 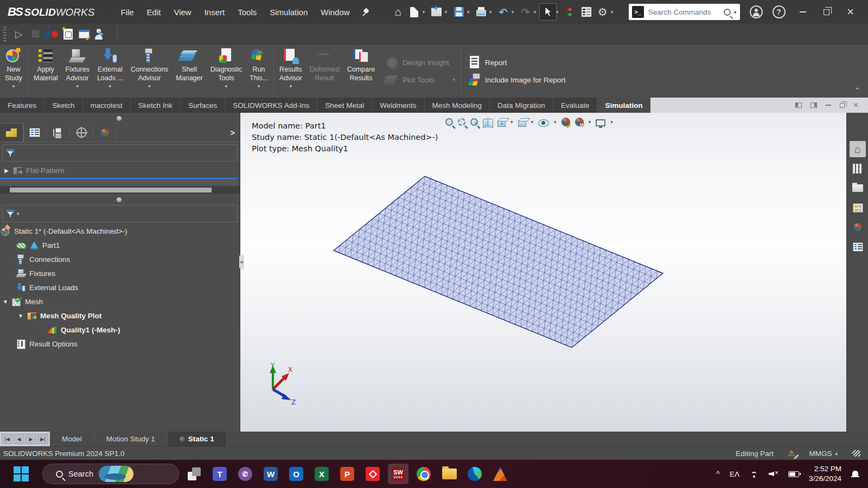 I want to click on tree-item-part1: Part1, so click(x=38, y=245).